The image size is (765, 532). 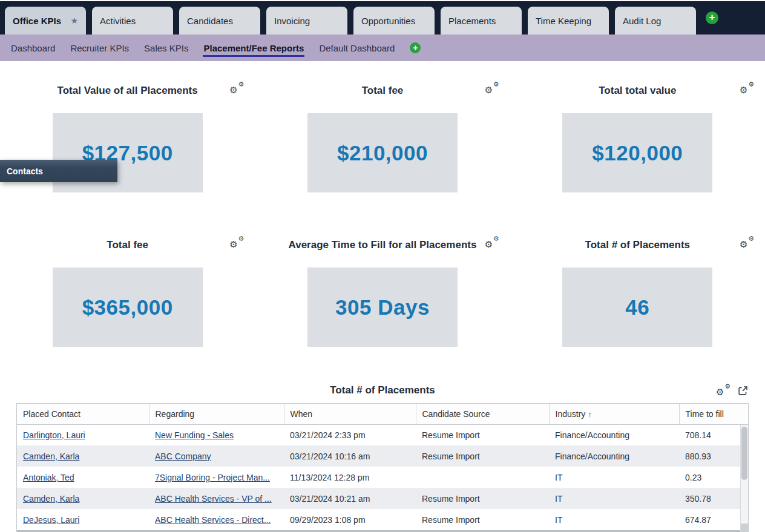 I want to click on regarding-link: ABC Company, so click(x=183, y=456).